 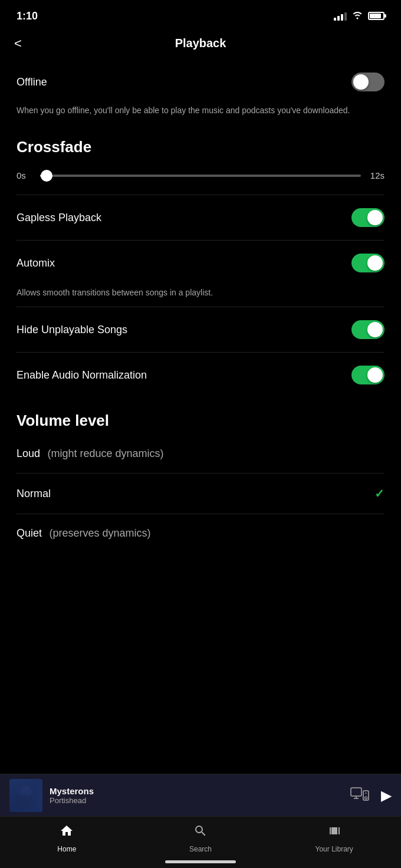 I want to click on track-name: Mysterons, so click(x=196, y=791).